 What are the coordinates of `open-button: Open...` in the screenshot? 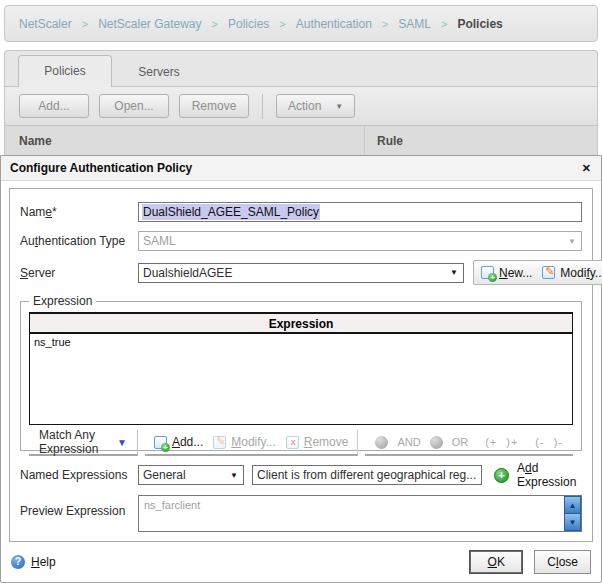 It's located at (134, 106).